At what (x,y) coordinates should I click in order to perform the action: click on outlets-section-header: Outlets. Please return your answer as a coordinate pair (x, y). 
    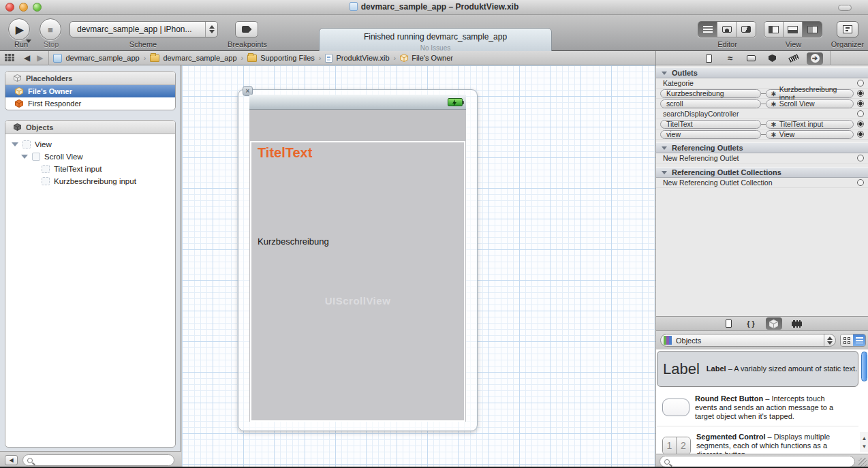
    Looking at the image, I should click on (762, 73).